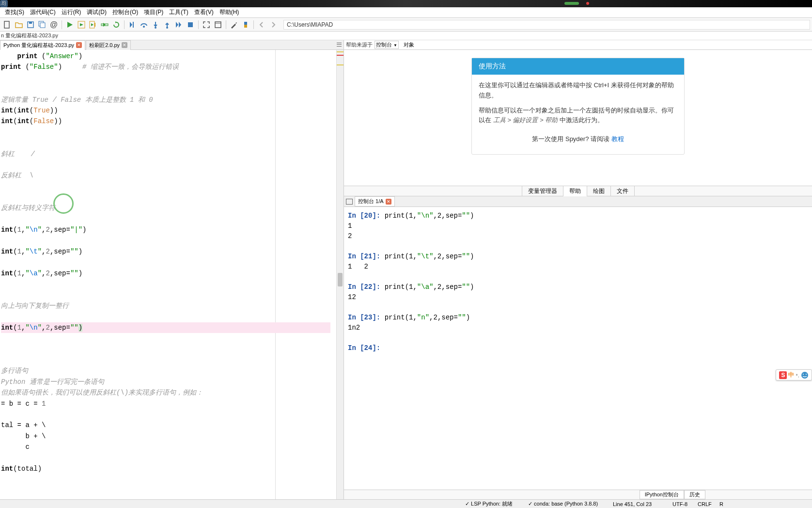  What do you see at coordinates (7, 25) in the screenshot?
I see `new-file-icon` at bounding box center [7, 25].